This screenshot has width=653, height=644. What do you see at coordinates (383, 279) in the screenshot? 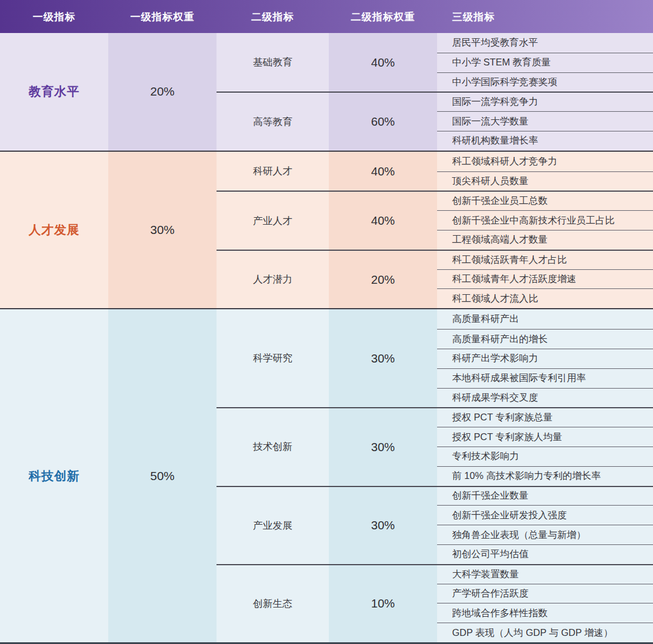
I see `level2-weight-cell: 20%` at bounding box center [383, 279].